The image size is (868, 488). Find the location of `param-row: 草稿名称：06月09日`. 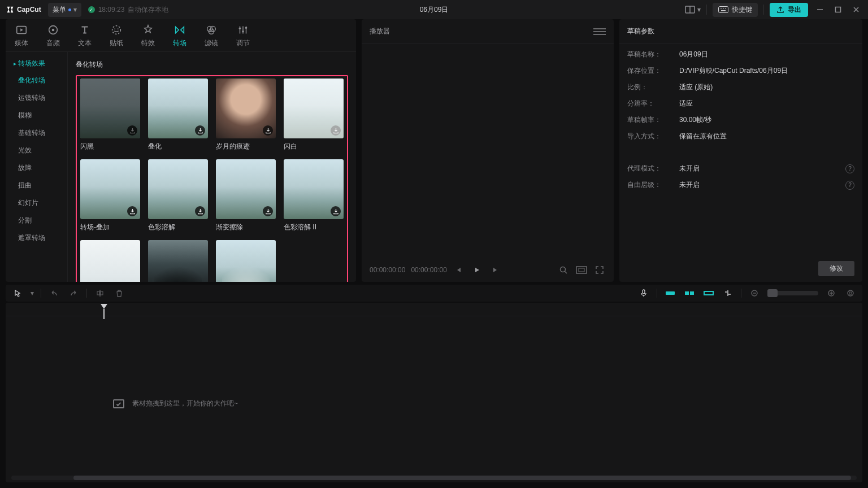

param-row: 草稿名称：06月09日 is located at coordinates (741, 54).